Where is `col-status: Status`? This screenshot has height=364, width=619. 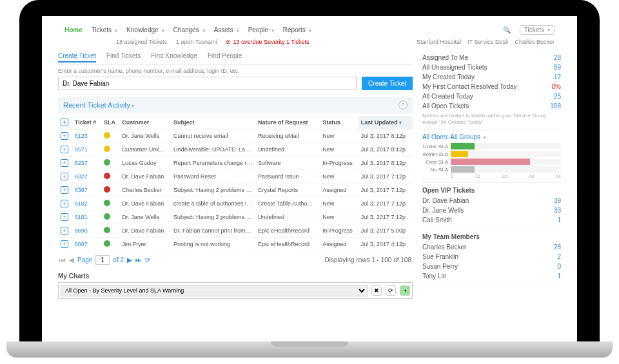 col-status: Status is located at coordinates (339, 122).